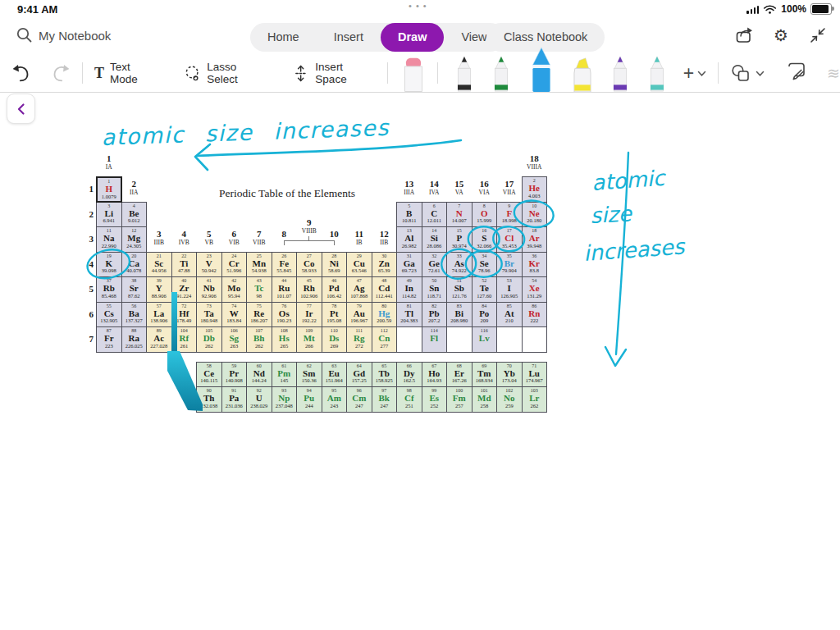 The image size is (840, 630). I want to click on black-pen, so click(464, 73).